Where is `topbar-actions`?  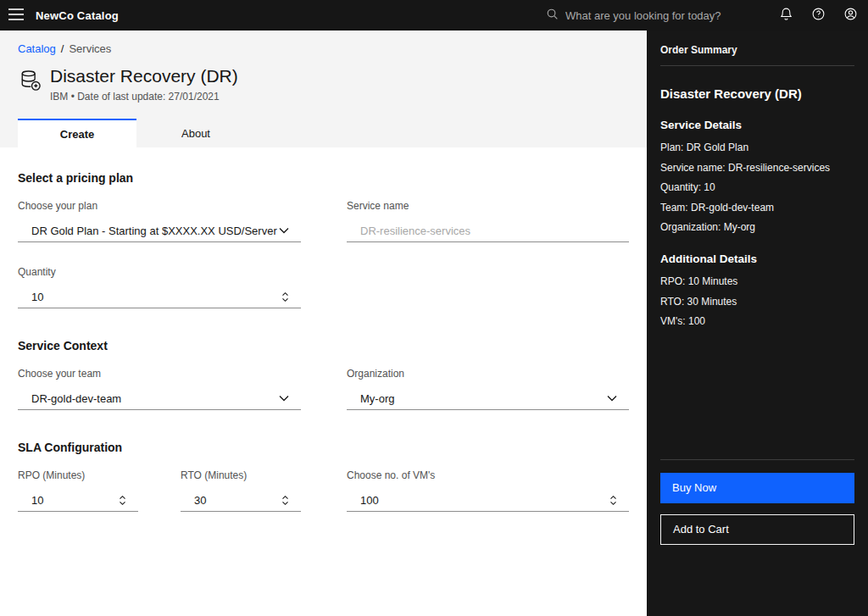
topbar-actions is located at coordinates (818, 15).